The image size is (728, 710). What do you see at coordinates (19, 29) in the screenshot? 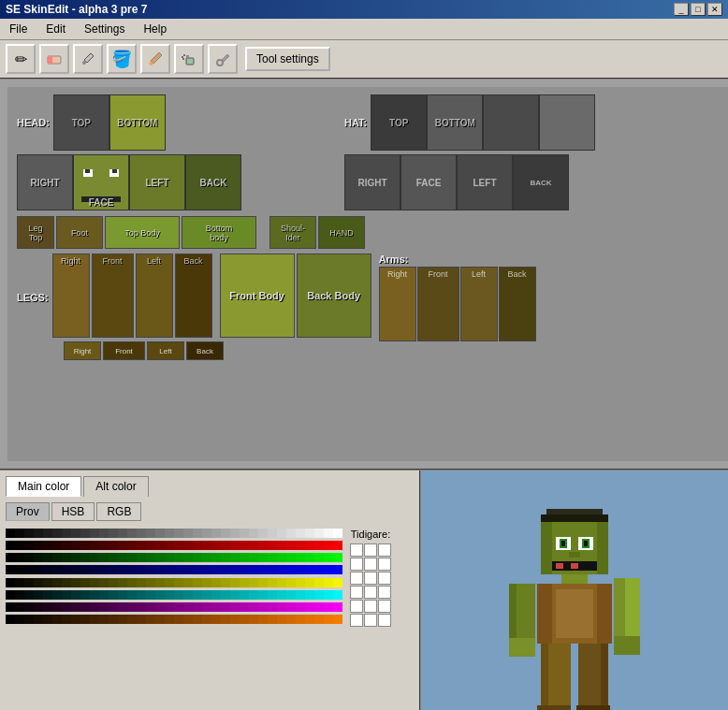
I see `menu-file: File` at bounding box center [19, 29].